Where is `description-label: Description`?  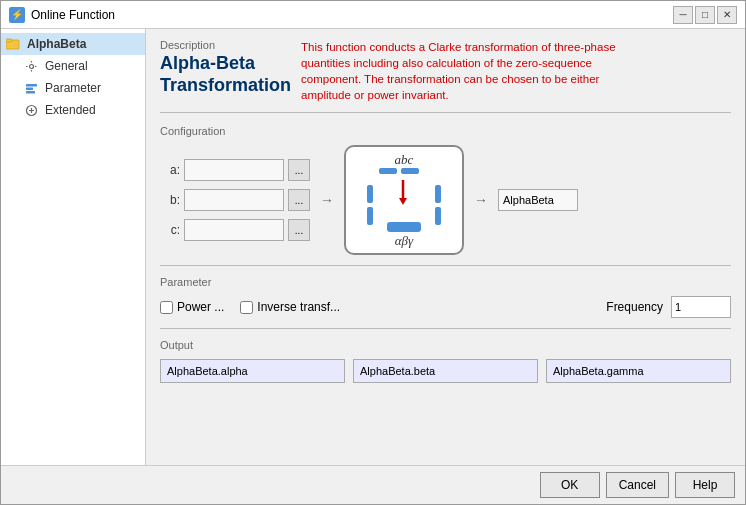 description-label: Description is located at coordinates (226, 45).